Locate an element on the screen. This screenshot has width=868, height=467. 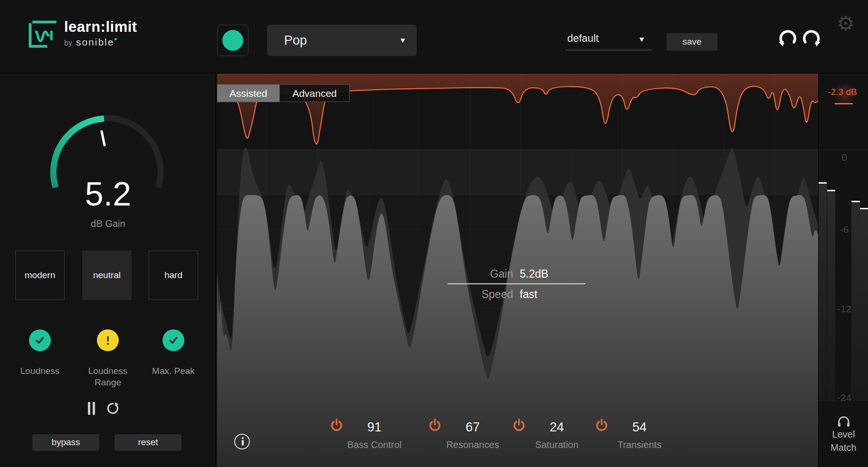
restart-loop-button is located at coordinates (113, 408).